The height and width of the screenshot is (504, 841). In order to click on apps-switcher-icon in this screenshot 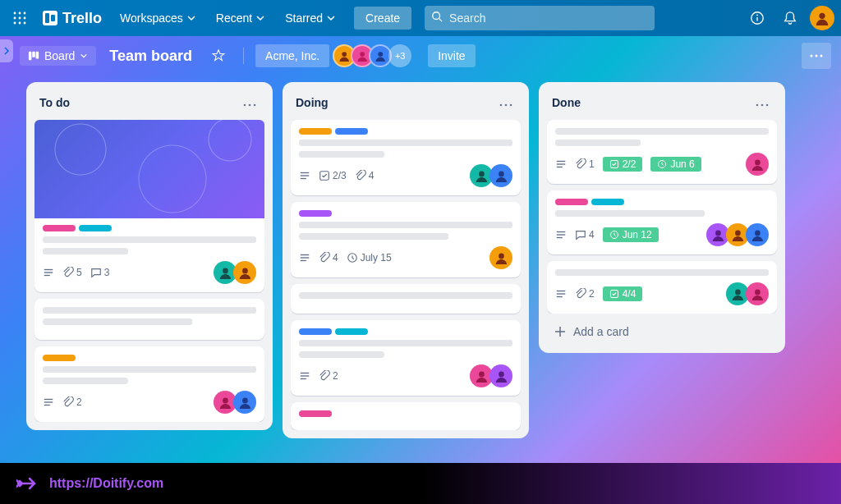, I will do `click(20, 18)`.